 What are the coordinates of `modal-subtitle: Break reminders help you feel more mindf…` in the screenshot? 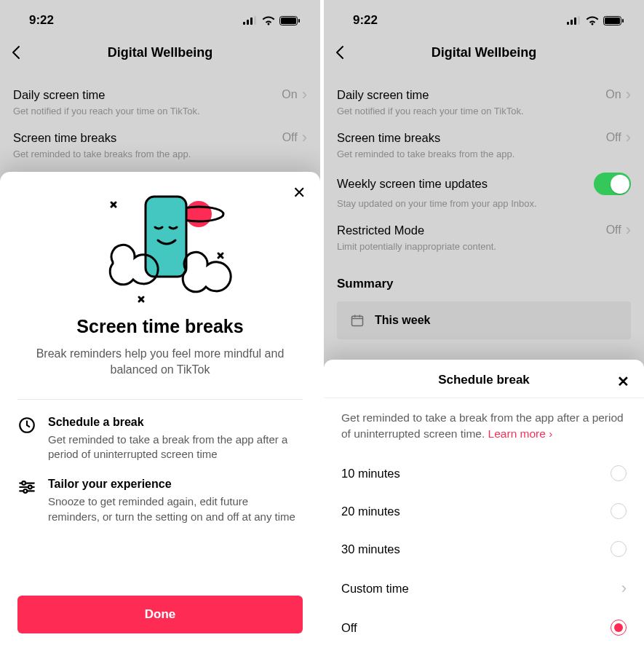 It's located at (160, 363).